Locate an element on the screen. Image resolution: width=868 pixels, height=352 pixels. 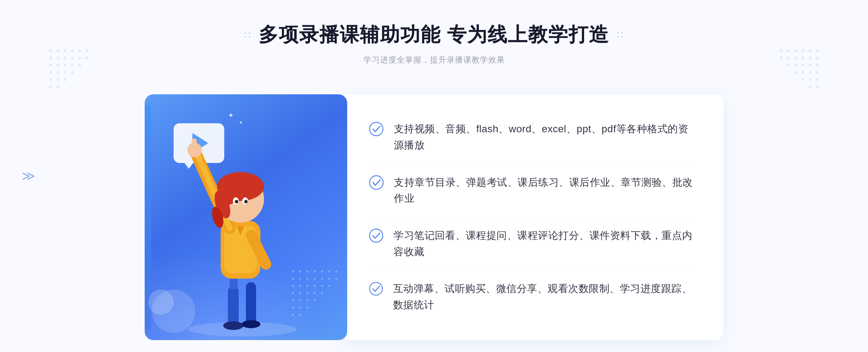
feature-item-3: 学习笔记回看、课程提问、课程评论打分、课件资料下载，重点内容收藏 is located at coordinates (532, 244).